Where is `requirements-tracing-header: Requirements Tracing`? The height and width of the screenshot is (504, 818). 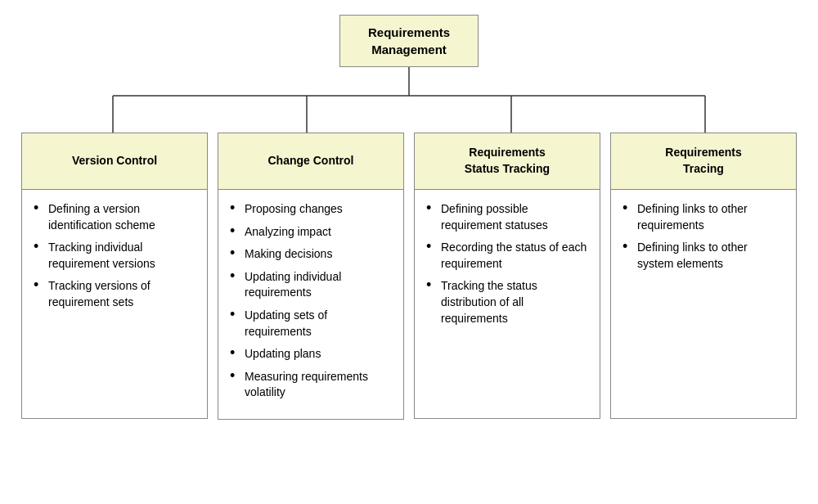 requirements-tracing-header: Requirements Tracing is located at coordinates (703, 161).